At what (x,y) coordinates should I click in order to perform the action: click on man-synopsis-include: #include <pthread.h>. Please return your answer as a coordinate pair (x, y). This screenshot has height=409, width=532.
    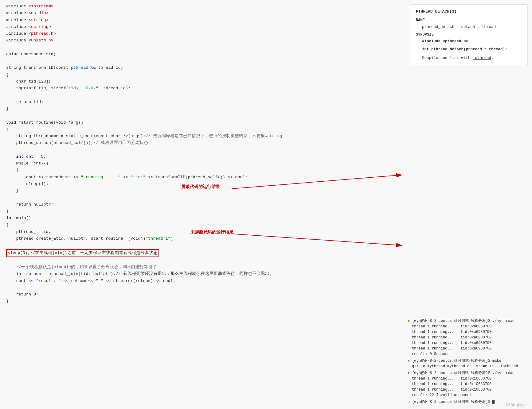
    Looking at the image, I should click on (469, 41).